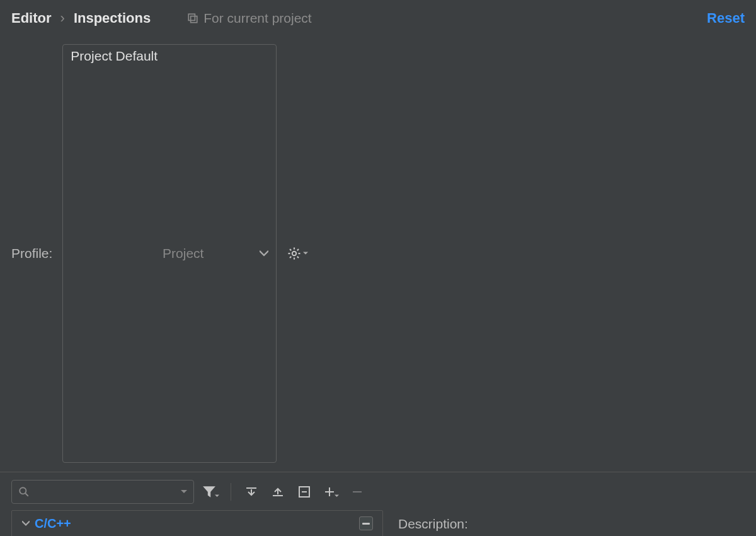 This screenshot has height=536, width=756. I want to click on for-current-project-label: For current project, so click(249, 18).